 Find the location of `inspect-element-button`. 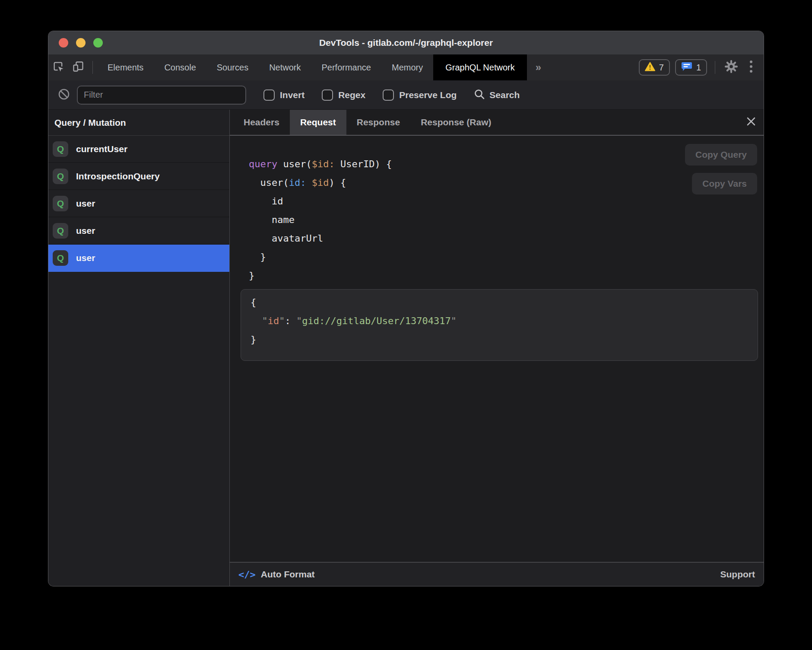

inspect-element-button is located at coordinates (58, 67).